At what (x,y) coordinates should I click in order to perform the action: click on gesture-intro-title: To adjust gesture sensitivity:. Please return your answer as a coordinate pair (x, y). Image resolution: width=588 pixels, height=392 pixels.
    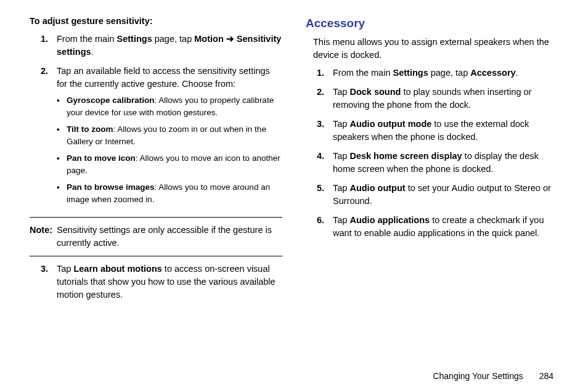
    Looking at the image, I should click on (156, 21).